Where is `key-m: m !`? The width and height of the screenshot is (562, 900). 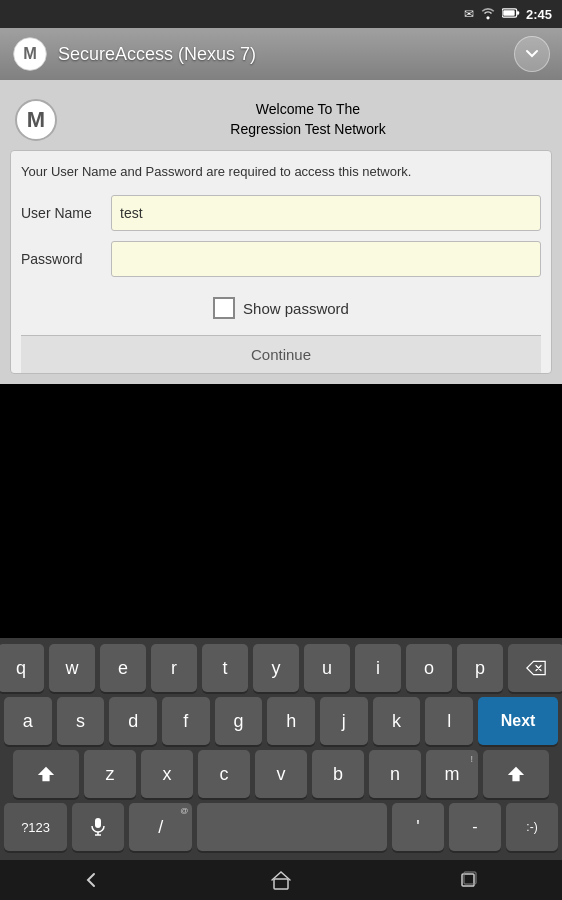
key-m: m ! is located at coordinates (452, 774).